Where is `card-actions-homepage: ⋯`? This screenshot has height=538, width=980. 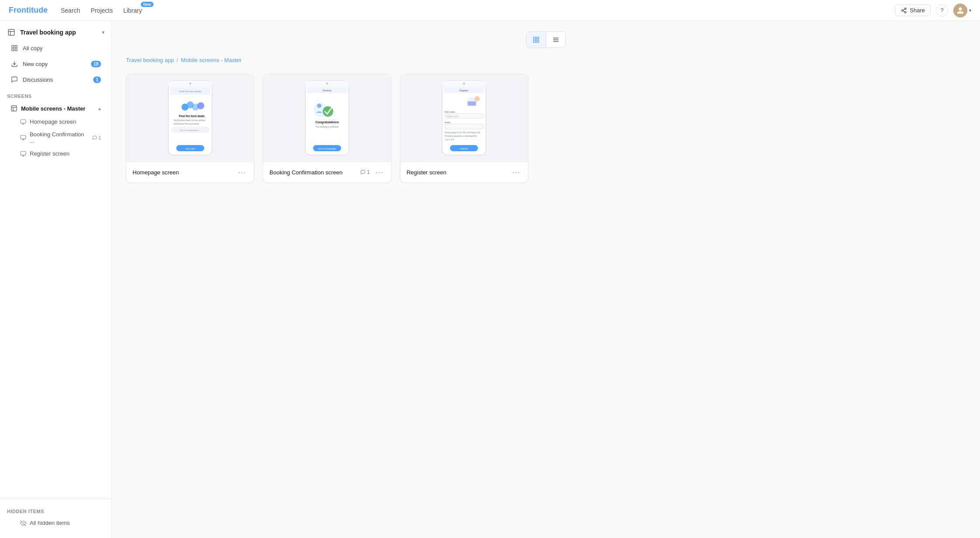 card-actions-homepage: ⋯ is located at coordinates (242, 172).